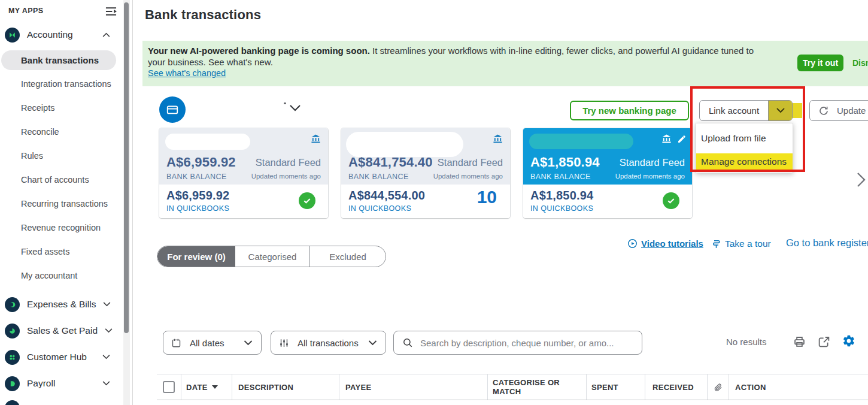 The height and width of the screenshot is (405, 868). Describe the element at coordinates (780, 110) in the screenshot. I see `link-account-dropdown-toggle` at that location.